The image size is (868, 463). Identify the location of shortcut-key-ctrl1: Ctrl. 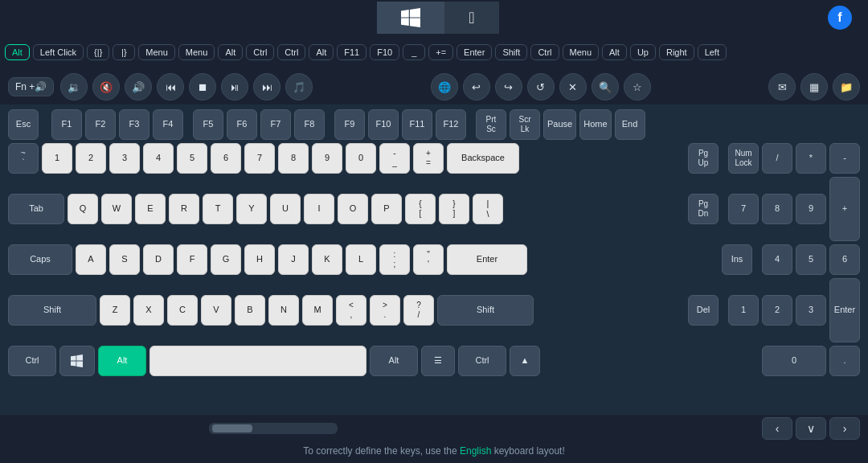
(260, 52).